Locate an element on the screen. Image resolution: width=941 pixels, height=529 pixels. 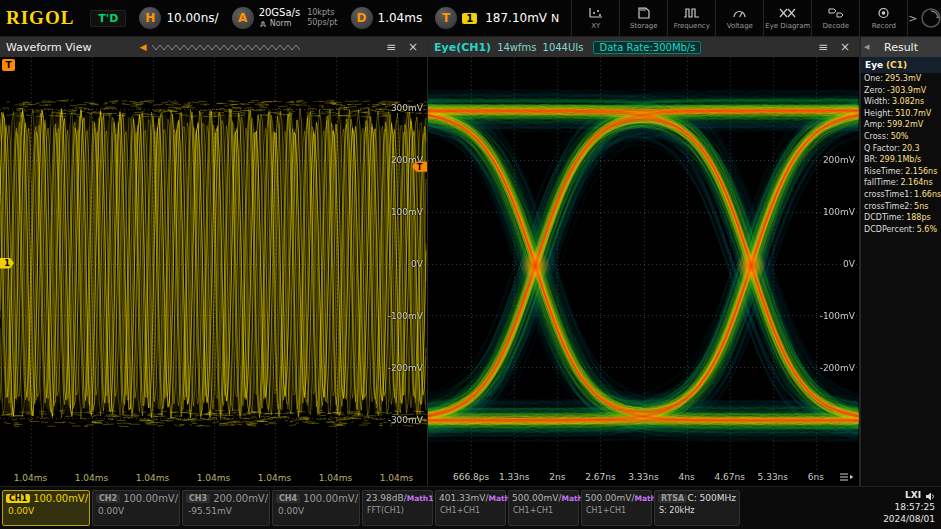
result-source-row: Eye (C1) is located at coordinates (901, 65).